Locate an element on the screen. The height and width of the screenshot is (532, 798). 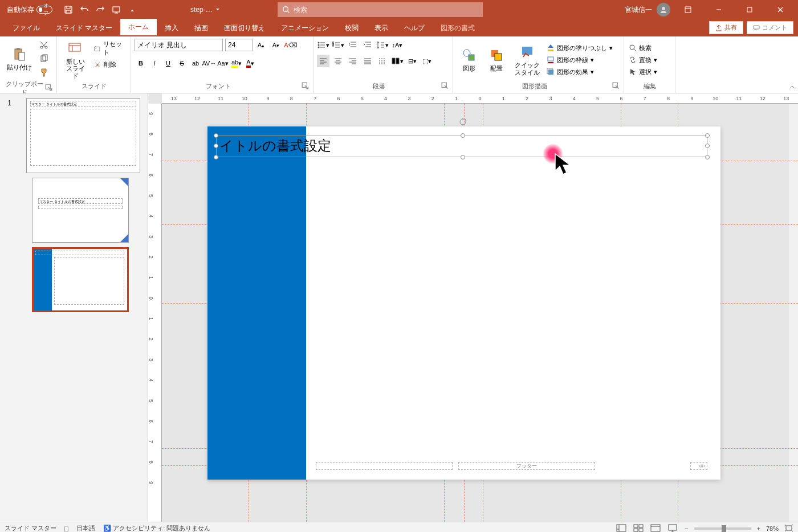
rotation-handle is located at coordinates (463, 122).